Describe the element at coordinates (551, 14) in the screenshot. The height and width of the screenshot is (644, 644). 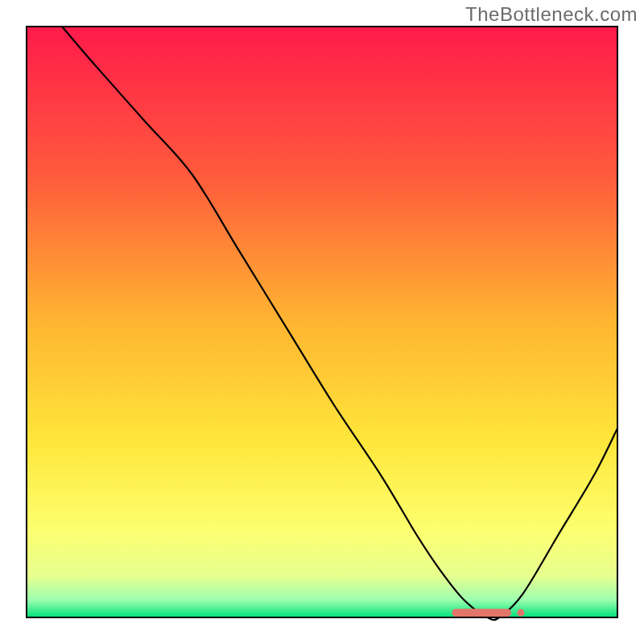
I see `watermark-label: TheBottleneck.com` at that location.